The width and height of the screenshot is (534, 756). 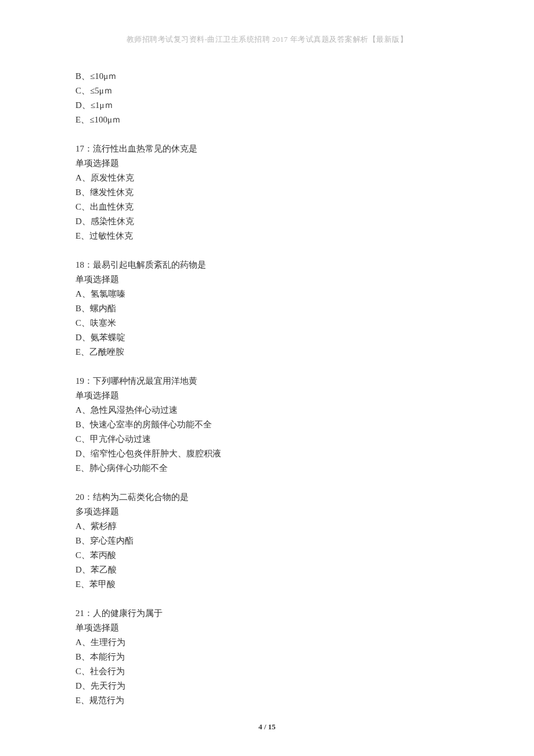 What do you see at coordinates (267, 642) in the screenshot?
I see `option-text: A、生理行为` at bounding box center [267, 642].